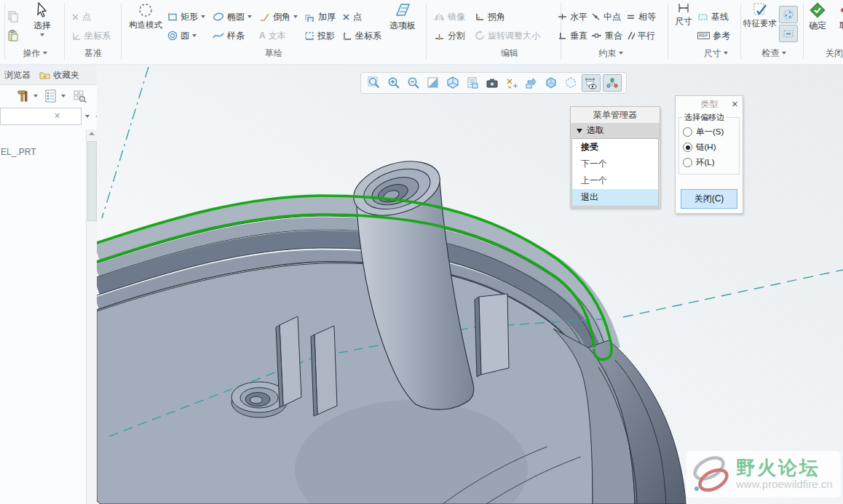  Describe the element at coordinates (472, 83) in the screenshot. I see `saved-views-button` at that location.